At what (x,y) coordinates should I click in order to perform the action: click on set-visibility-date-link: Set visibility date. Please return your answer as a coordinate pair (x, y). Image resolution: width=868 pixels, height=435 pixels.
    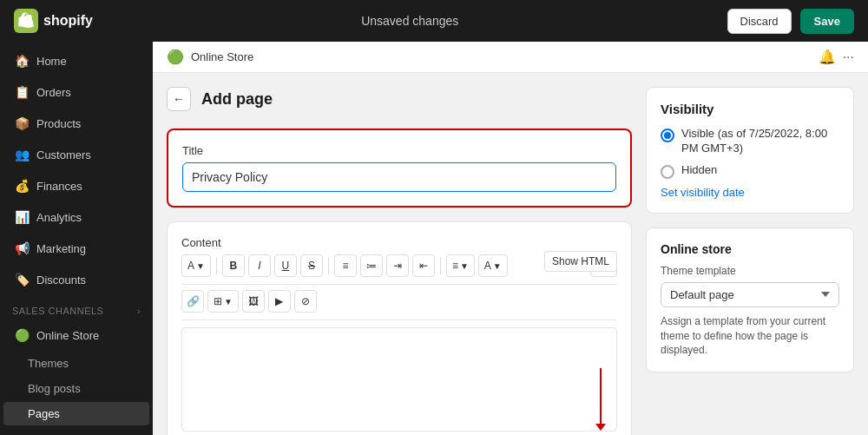
    Looking at the image, I should click on (703, 193).